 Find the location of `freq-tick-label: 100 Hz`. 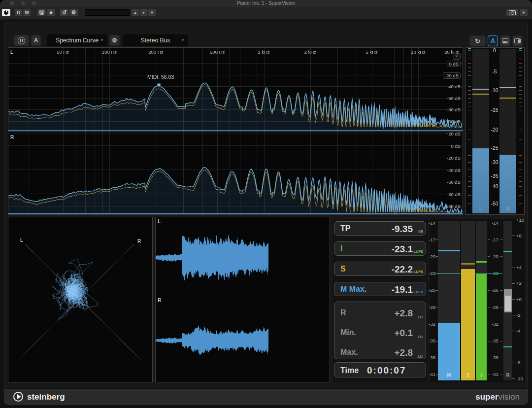

freq-tick-label: 100 Hz is located at coordinates (109, 52).